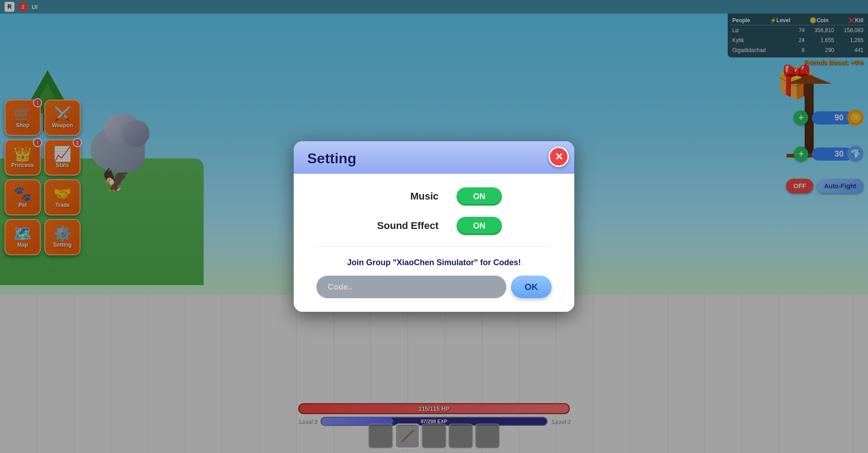  Describe the element at coordinates (434, 226) in the screenshot. I see `sound-effect-row: Sound Effect ON` at that location.